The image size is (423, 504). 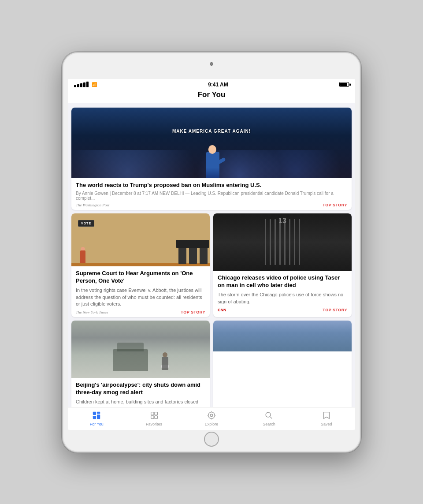 What do you see at coordinates (269, 418) in the screenshot?
I see `nav-item-search: Search` at bounding box center [269, 418].